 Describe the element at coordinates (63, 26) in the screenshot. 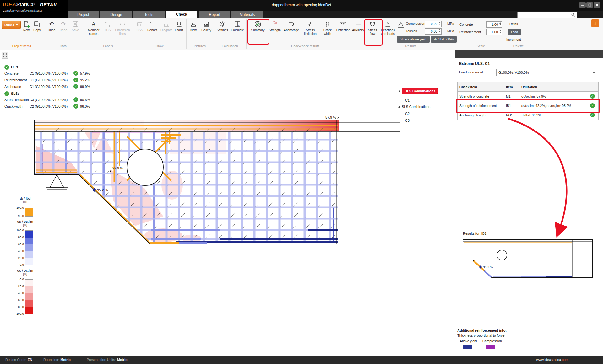

I see `redo-button: ↷ Redo` at that location.